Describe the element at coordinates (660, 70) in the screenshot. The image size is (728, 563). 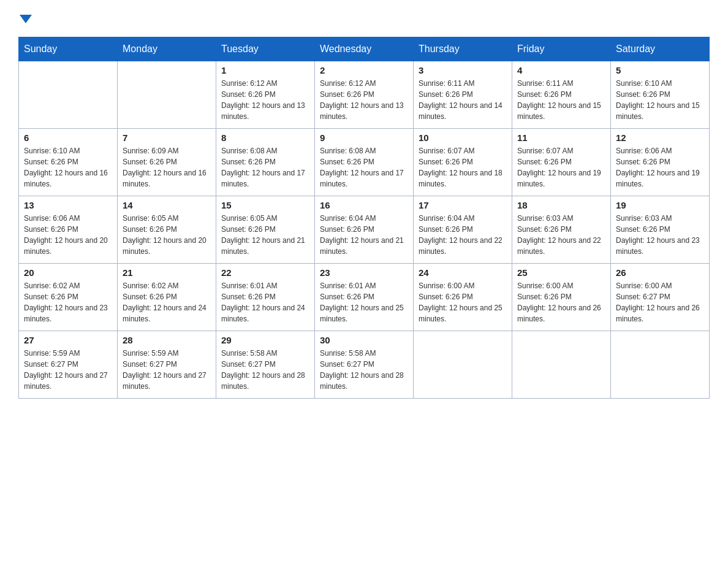
I see `day-number: 5` at that location.